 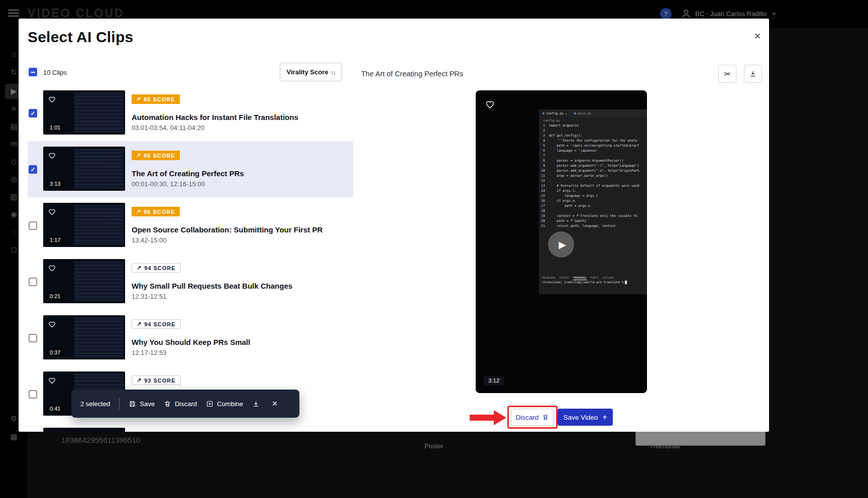 I want to click on clip-duration-badge: 0:41, so click(x=55, y=409).